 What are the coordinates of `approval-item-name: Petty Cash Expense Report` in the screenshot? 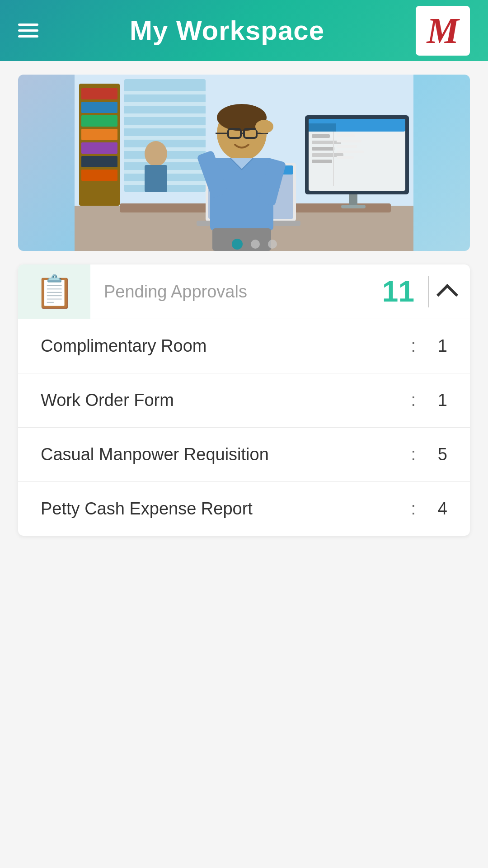 It's located at (146, 509).